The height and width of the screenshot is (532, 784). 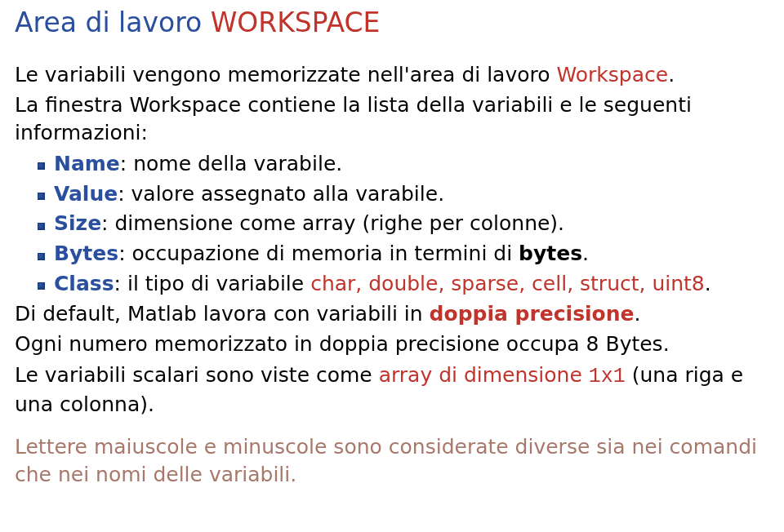 I want to click on title-accent: WORKSPACE, so click(x=296, y=23).